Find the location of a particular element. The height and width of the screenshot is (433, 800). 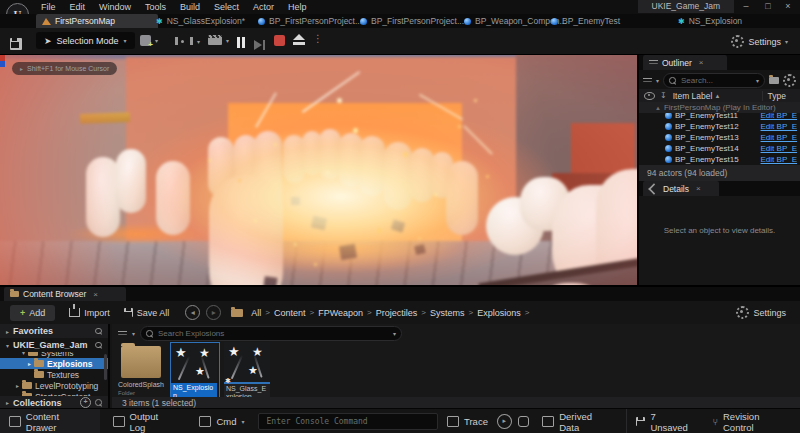

breadcrumb-projectiles: Projectiles is located at coordinates (397, 313).